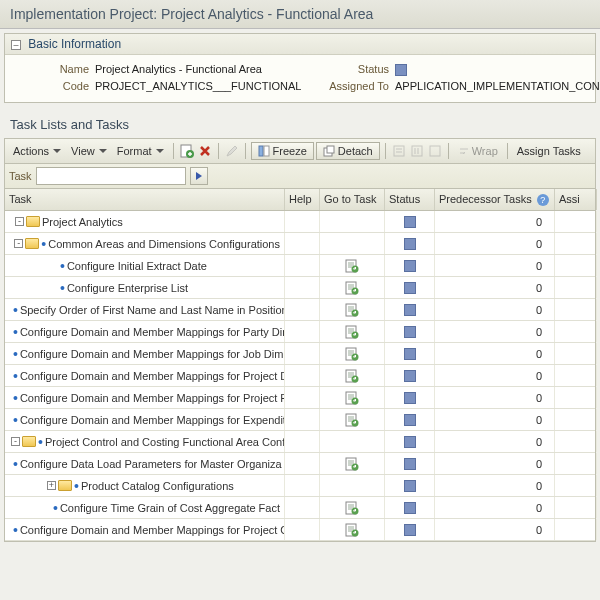  I want to click on basic-info-title: Basic Information, so click(74, 44).